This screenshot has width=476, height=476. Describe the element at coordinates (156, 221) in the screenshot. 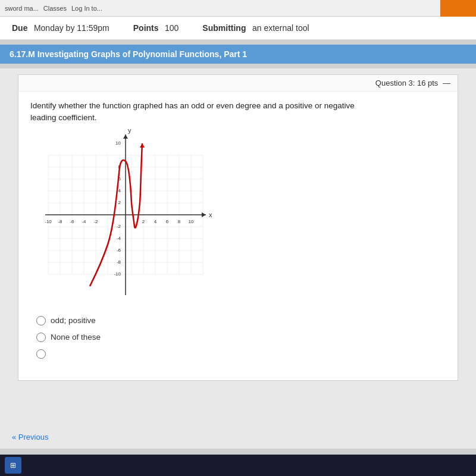

I see `x-tick-4: 4` at that location.